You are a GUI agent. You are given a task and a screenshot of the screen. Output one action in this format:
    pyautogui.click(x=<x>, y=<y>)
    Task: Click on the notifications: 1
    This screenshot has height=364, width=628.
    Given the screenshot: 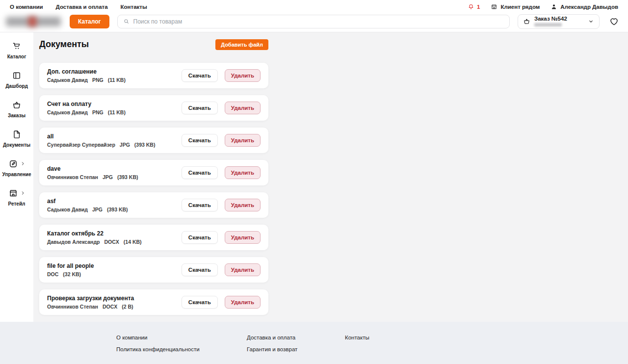 What is the action you would take?
    pyautogui.click(x=474, y=7)
    